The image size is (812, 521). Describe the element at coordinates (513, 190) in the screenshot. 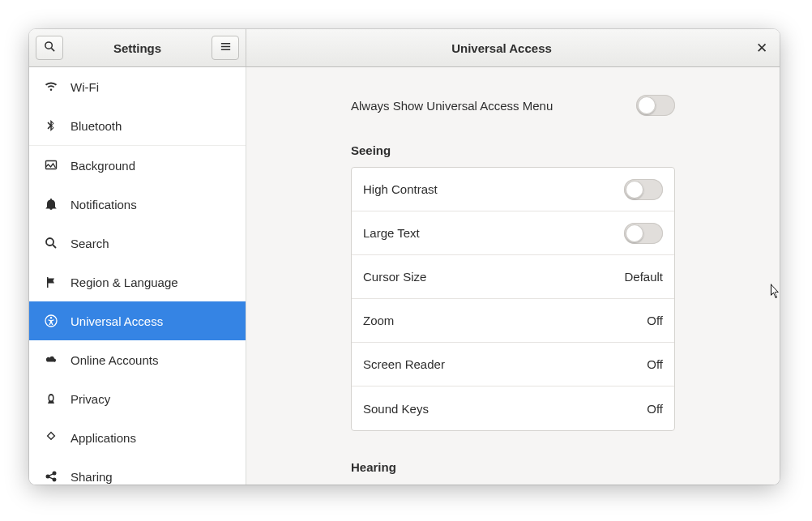

I see `row-high-contrast: High Contrast` at that location.